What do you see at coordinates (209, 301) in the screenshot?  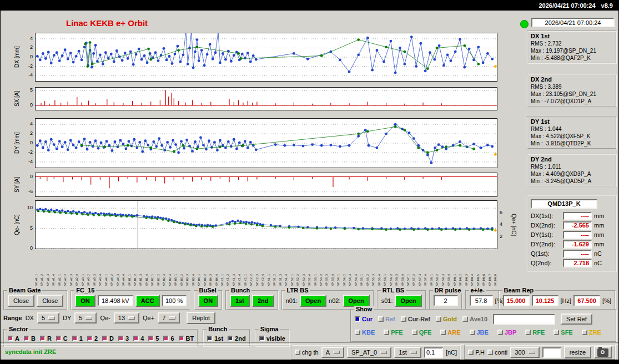 I see `busel-on-button: ON` at bounding box center [209, 301].